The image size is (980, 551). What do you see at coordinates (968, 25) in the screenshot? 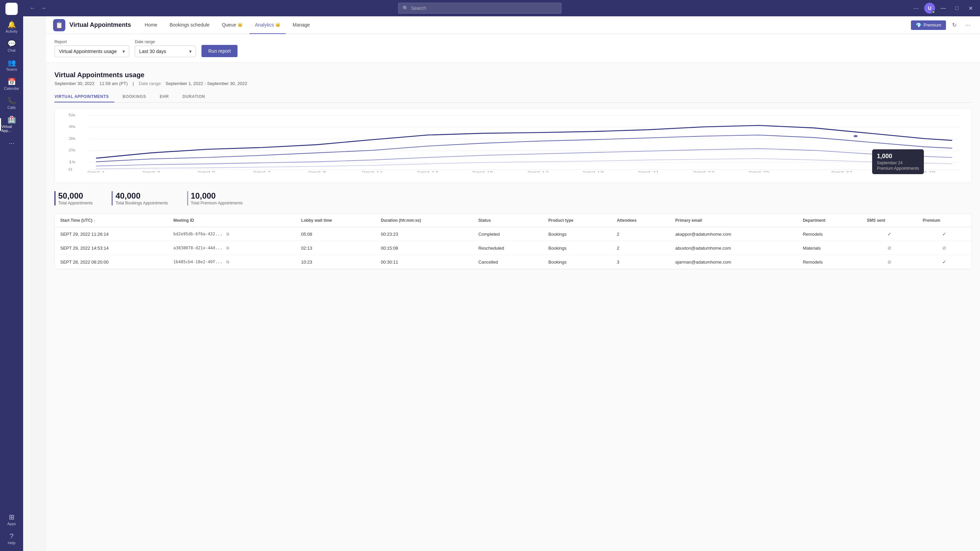
I see `more-options-button: ⋯` at bounding box center [968, 25].